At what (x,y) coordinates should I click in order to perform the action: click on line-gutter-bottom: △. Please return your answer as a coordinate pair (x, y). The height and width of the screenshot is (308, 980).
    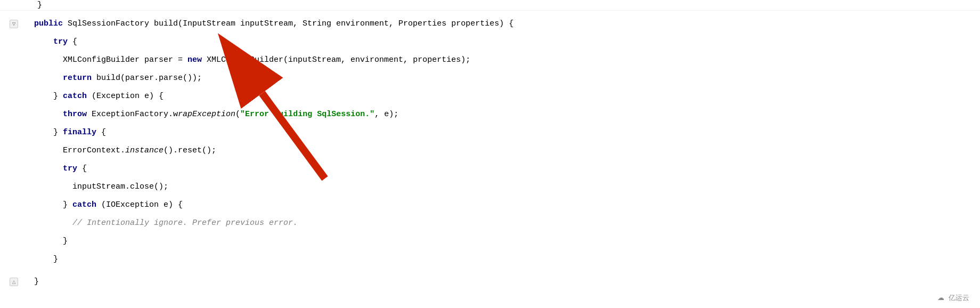
    Looking at the image, I should click on (16, 282).